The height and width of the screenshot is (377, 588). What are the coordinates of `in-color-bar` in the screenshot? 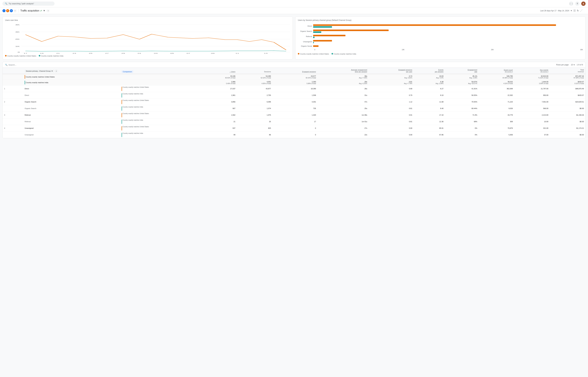 It's located at (25, 83).